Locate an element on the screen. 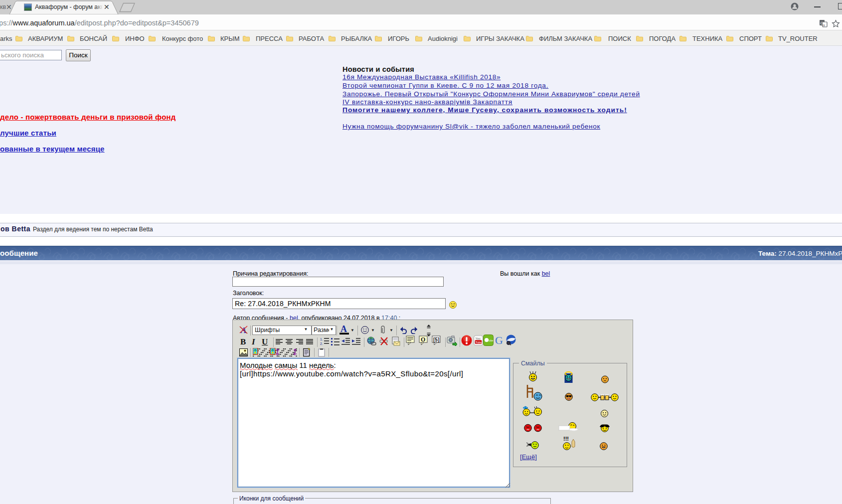  svg-text: [5] is located at coordinates (436, 340).